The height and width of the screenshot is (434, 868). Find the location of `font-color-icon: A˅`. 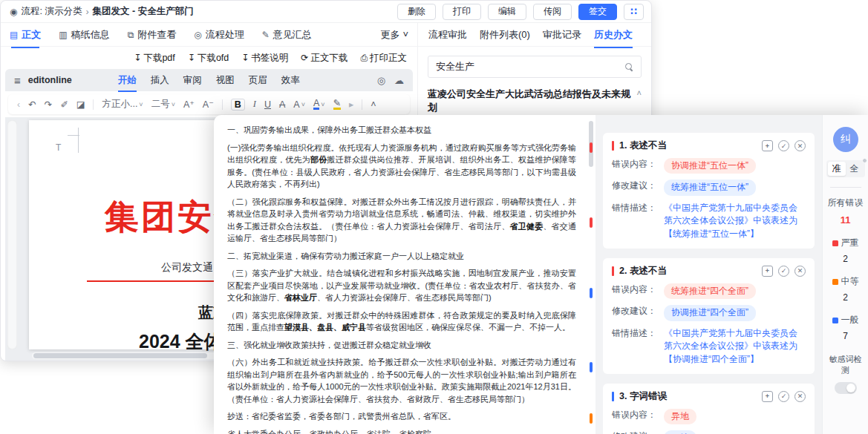

font-color-icon: A˅ is located at coordinates (319, 105).